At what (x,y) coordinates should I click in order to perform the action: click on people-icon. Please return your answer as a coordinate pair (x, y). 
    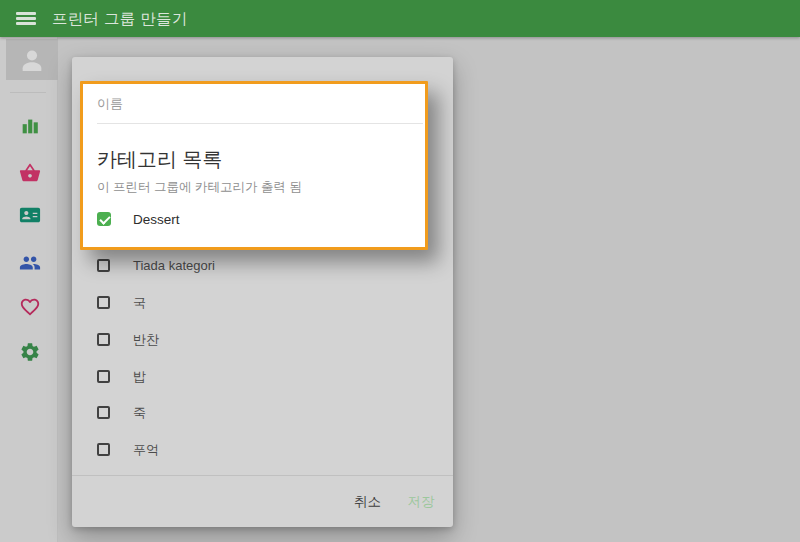
    Looking at the image, I should click on (30, 263).